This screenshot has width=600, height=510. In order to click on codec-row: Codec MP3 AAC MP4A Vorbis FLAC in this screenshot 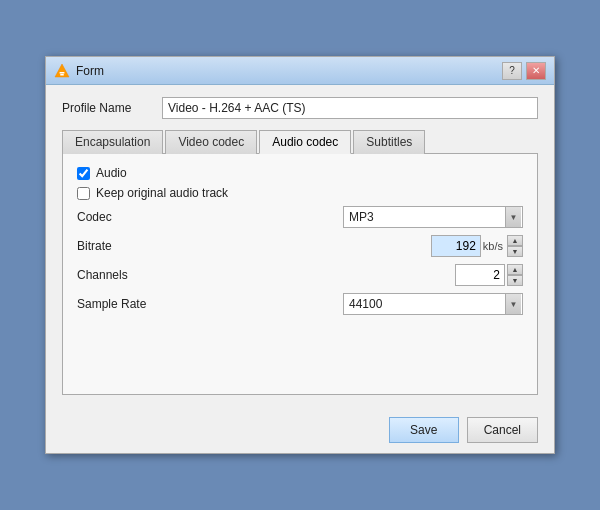, I will do `click(300, 217)`.